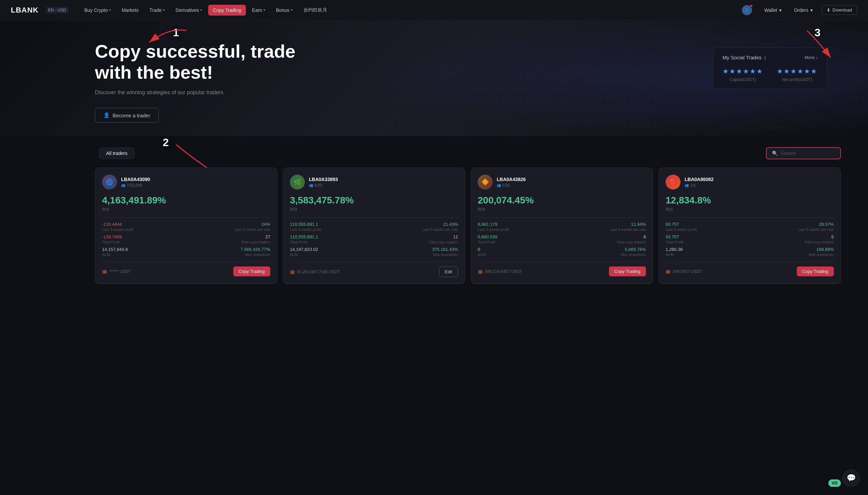  What do you see at coordinates (57, 10) in the screenshot?
I see `lang-selector: EN - USD` at bounding box center [57, 10].